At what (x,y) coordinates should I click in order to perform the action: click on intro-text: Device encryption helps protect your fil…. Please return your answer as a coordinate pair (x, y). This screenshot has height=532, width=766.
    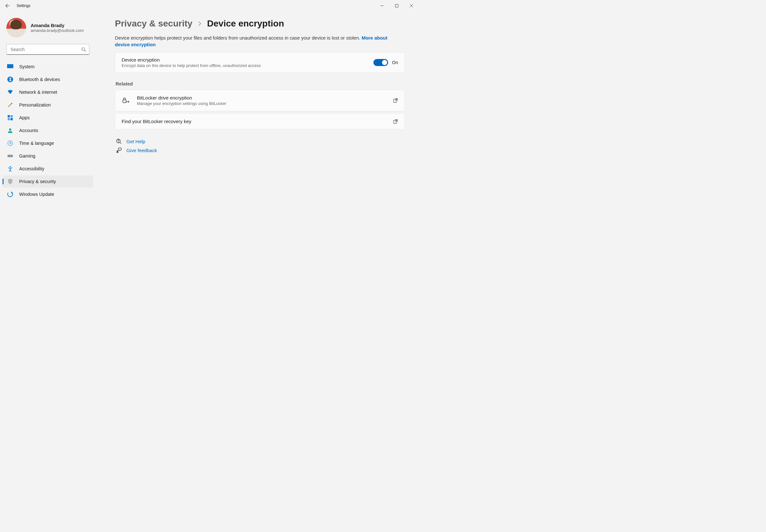
    Looking at the image, I should click on (259, 41).